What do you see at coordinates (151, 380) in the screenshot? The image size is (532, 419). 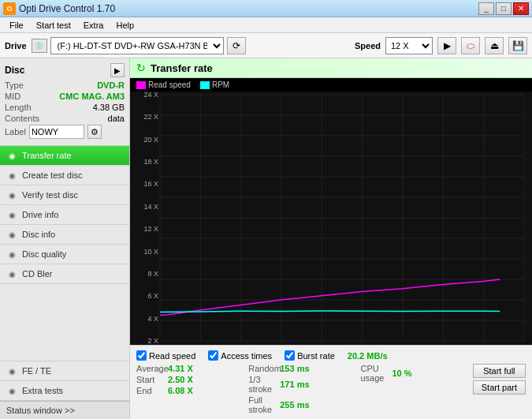 I see `stat-start-key: Start` at bounding box center [151, 380].